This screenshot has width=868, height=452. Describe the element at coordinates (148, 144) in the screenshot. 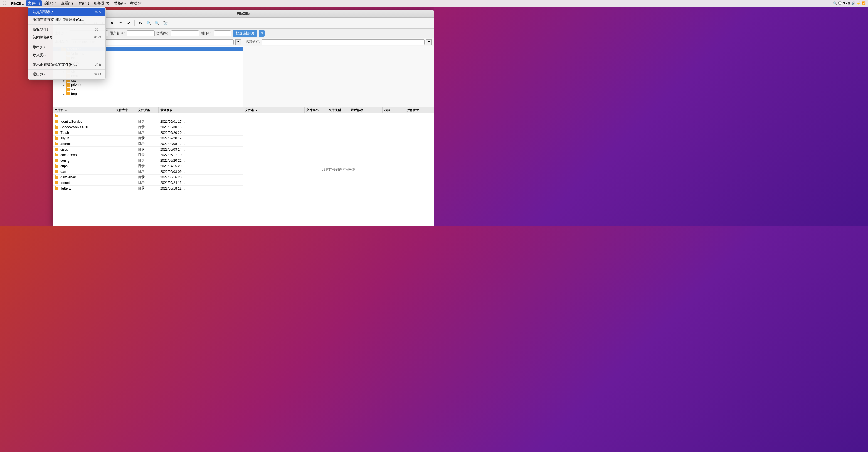

I see `table-row: .android 目录 2022/08/08 12 ...` at that location.